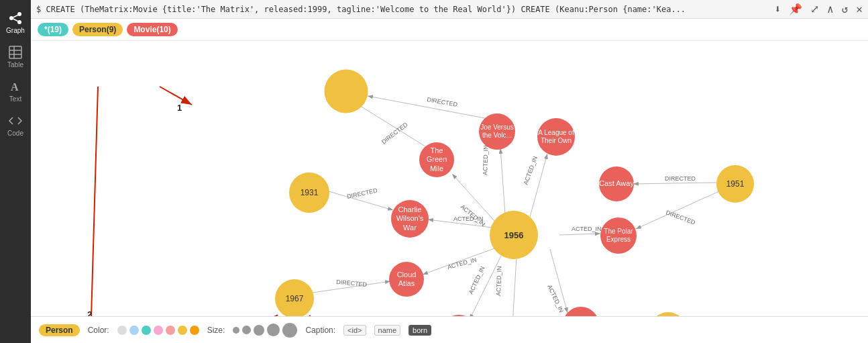  I want to click on sidebar: Graph Table A Text Code, so click(15, 172).